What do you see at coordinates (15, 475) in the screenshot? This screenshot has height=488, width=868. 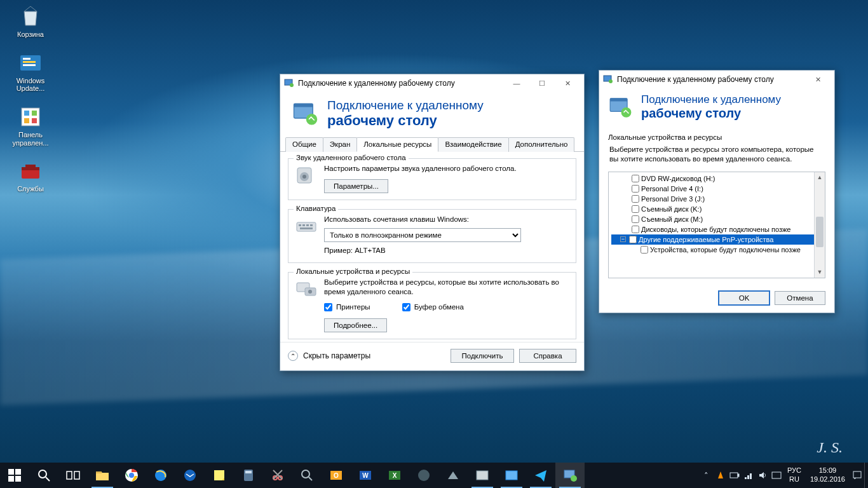 I see `start-button` at bounding box center [15, 475].